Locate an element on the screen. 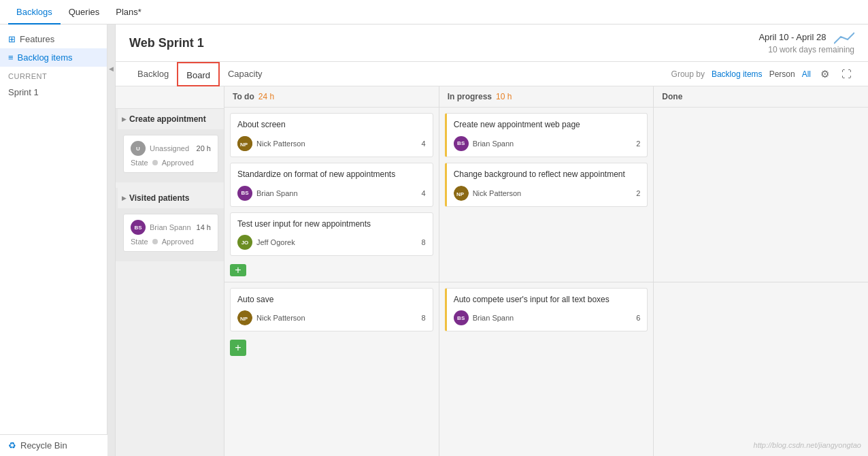  group-create-appointment-body: U Unassigned 20 h State Approved is located at coordinates (171, 156).